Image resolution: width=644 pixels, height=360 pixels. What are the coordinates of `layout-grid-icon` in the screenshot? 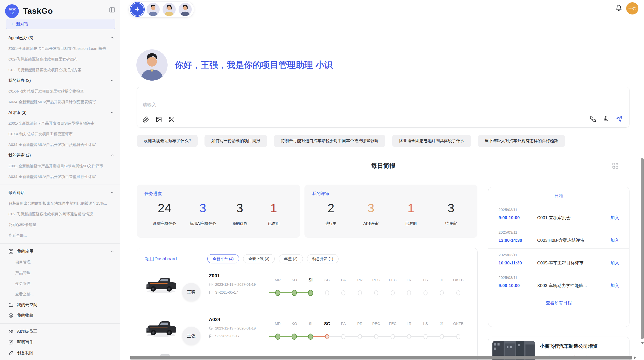 It's located at (616, 166).